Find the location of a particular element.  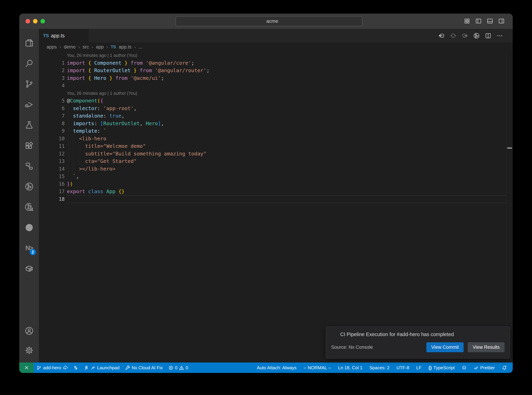

code-row-7: 7 standalone: true, is located at coordinates (276, 116).